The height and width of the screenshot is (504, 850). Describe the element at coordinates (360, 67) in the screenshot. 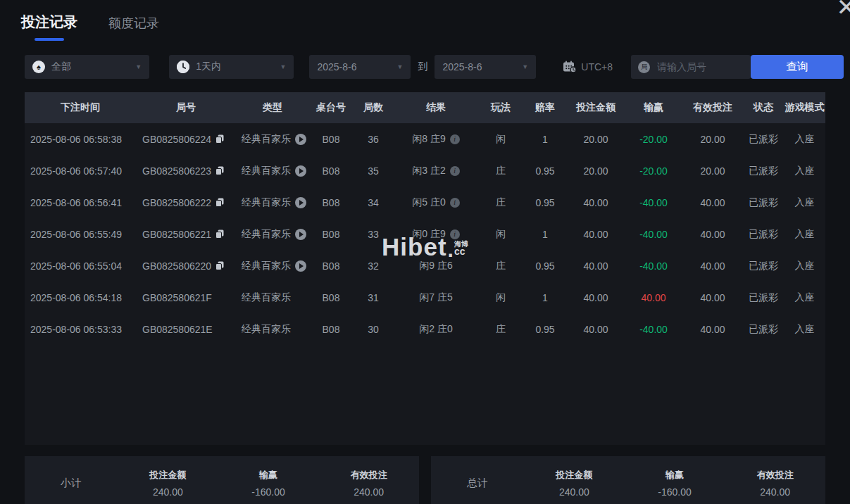

I see `date-from-select: 2025-8-6 ▼` at that location.